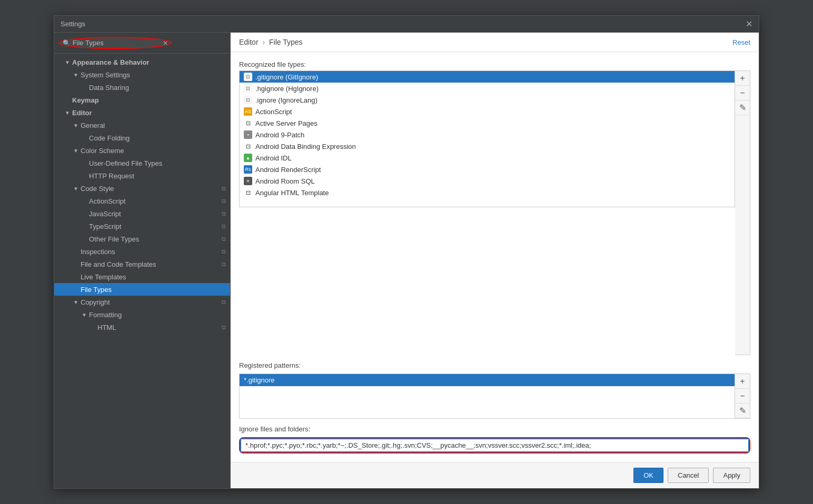 Image resolution: width=813 pixels, height=504 pixels. What do you see at coordinates (142, 289) in the screenshot?
I see `sidebar-item-file-types: File Types` at bounding box center [142, 289].